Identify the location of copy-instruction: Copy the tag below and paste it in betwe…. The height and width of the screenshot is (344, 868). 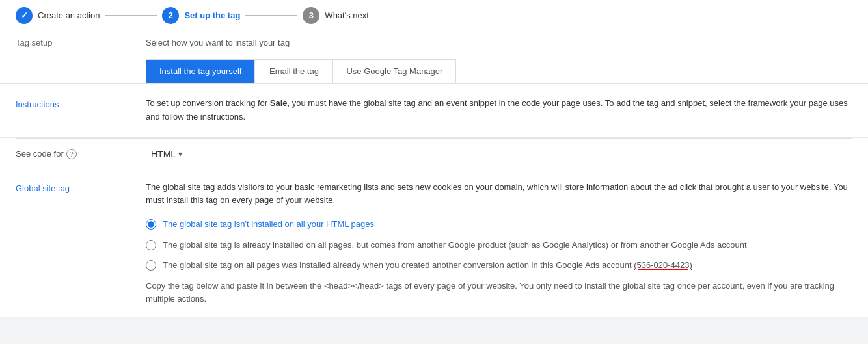
(499, 293).